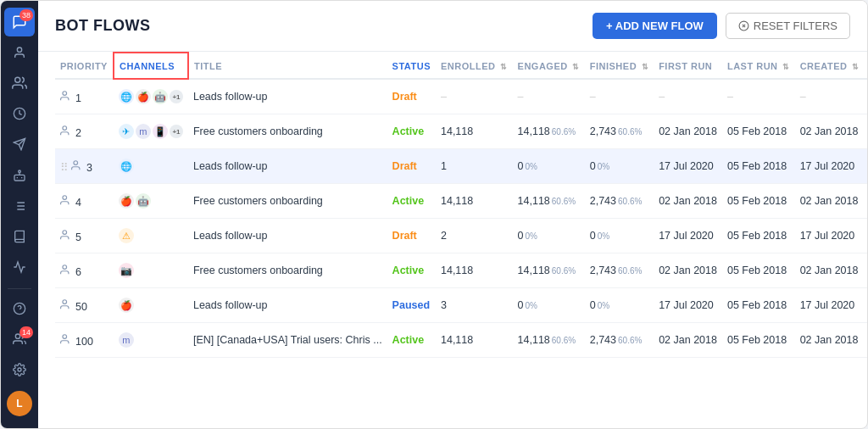 The width and height of the screenshot is (868, 429). Describe the element at coordinates (787, 67) in the screenshot. I see `last-run-sort-icon: ⇅` at that location.